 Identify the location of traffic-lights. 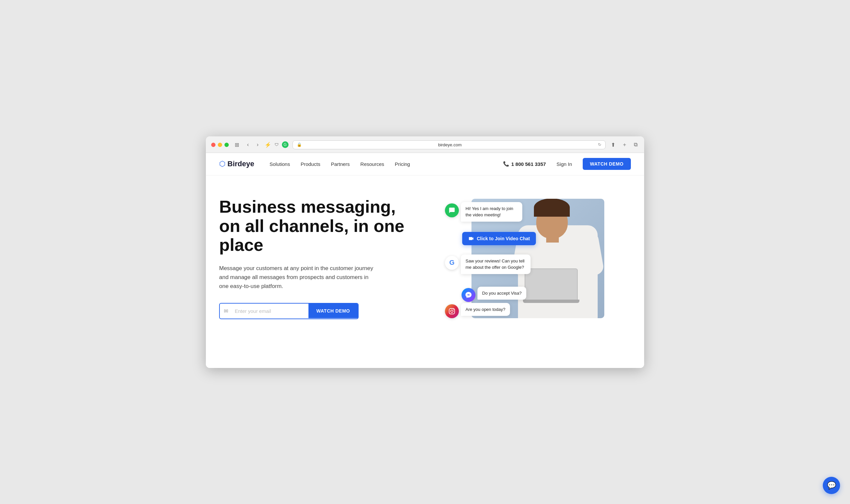
(220, 145).